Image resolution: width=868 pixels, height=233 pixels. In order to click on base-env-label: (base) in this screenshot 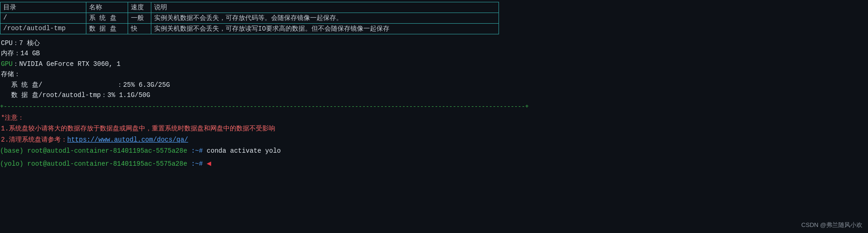, I will do `click(12, 151)`.